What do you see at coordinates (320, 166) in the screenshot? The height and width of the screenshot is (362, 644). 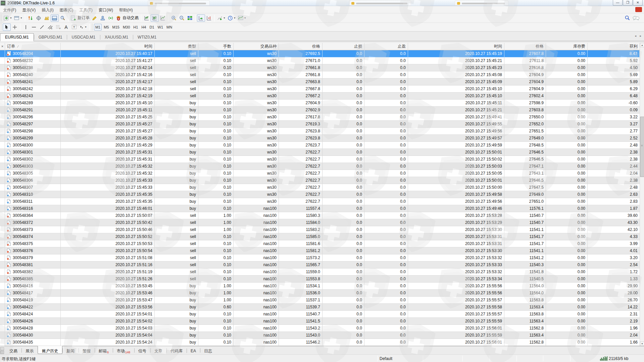 I see `table-row: 3005483032020.10.27 15:45:32buy0.10ws302…` at bounding box center [320, 166].